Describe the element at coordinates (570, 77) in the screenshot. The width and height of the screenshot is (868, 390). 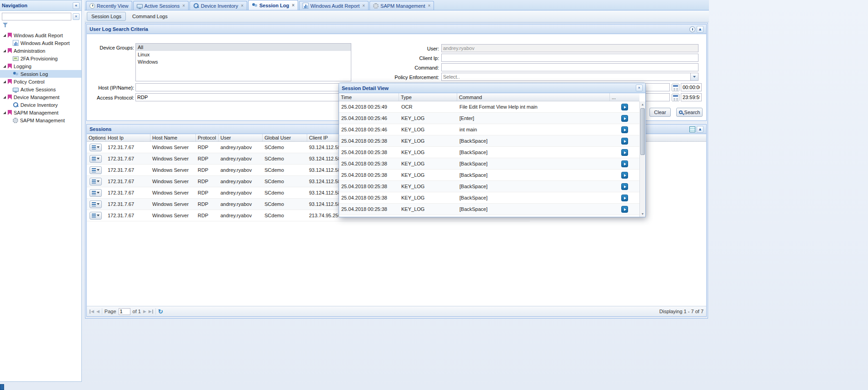
I see `policy-enforcement-select` at that location.